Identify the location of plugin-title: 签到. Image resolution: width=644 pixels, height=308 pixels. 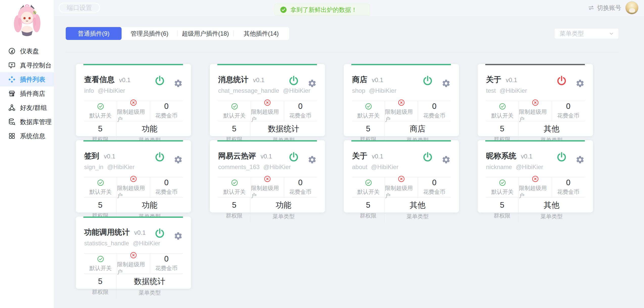
(92, 156).